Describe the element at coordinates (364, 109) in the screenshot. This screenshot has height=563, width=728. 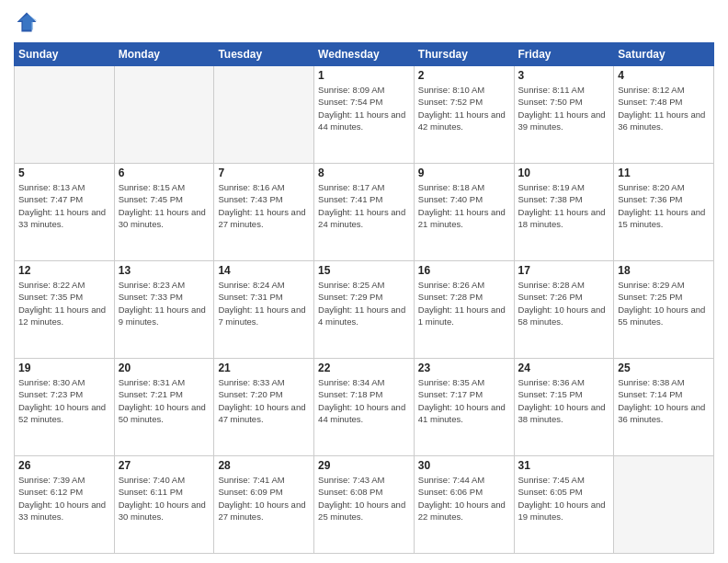
I see `day-info: Sunrise: 8:09 AM Sunset: 7:54 PM Dayligh…` at that location.